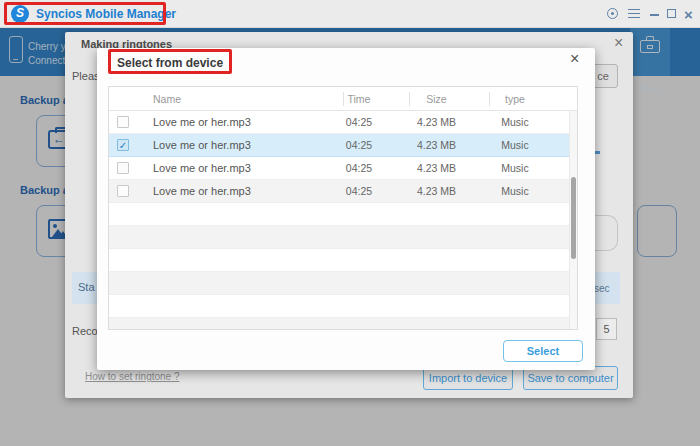 This screenshot has width=700, height=446. What do you see at coordinates (86, 76) in the screenshot?
I see `please-text-partial: Pleas` at bounding box center [86, 76].